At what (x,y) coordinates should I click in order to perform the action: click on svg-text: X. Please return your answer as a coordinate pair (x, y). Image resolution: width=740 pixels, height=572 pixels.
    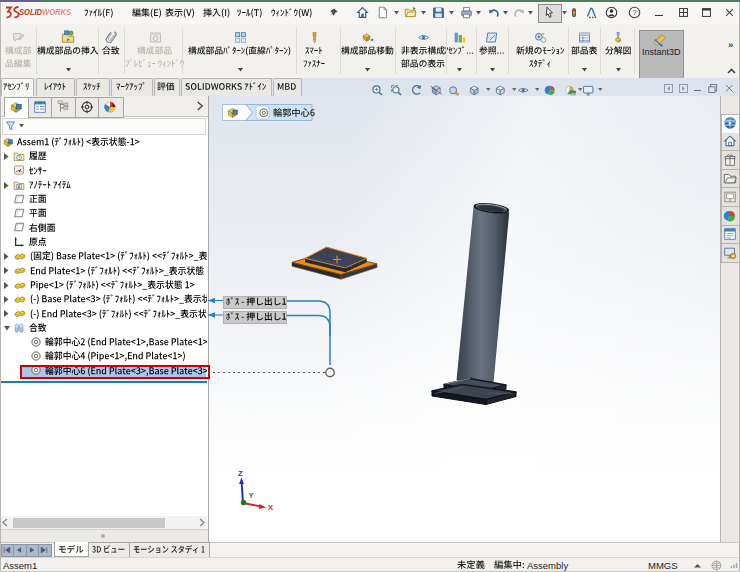
    Looking at the image, I should click on (270, 508).